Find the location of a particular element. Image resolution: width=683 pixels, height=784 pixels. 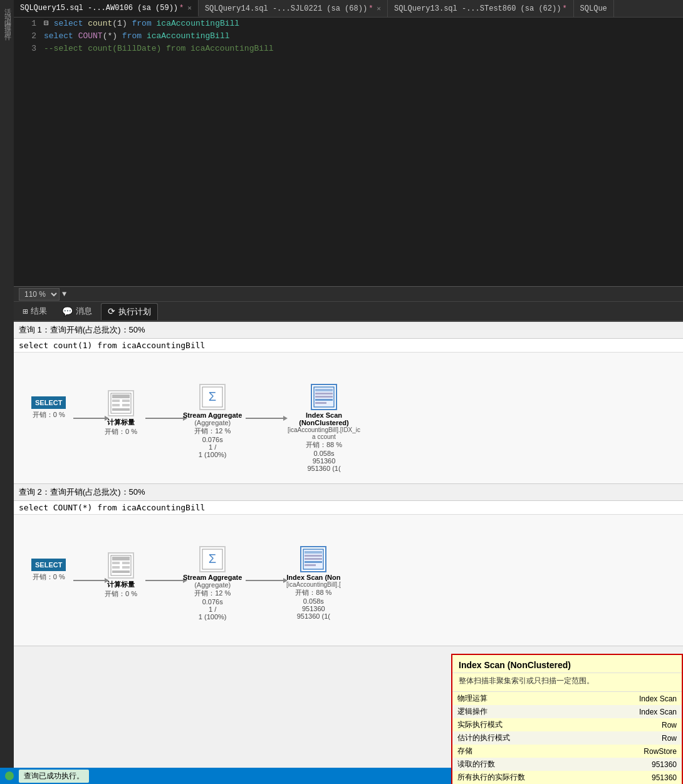

tab-0-modified: * is located at coordinates (182, 8).